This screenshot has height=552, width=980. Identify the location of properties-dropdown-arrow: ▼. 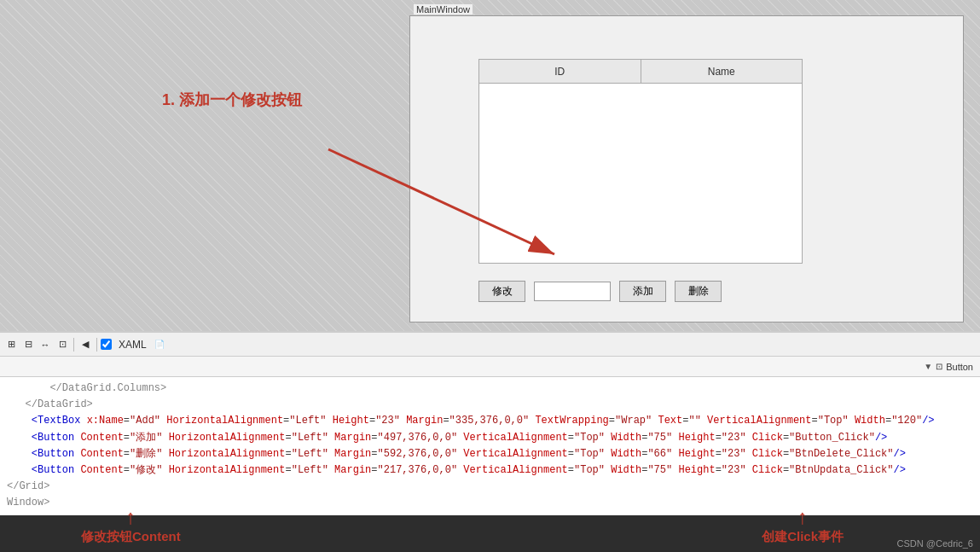
(928, 367).